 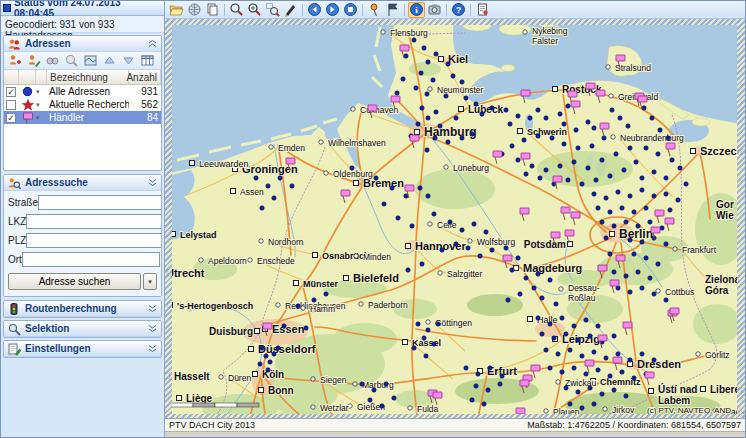 What do you see at coordinates (482, 10) in the screenshot?
I see `report-icon` at bounding box center [482, 10].